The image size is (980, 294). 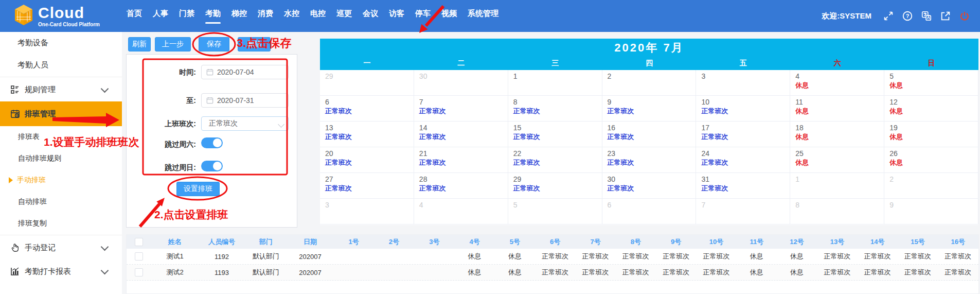 What do you see at coordinates (743, 134) in the screenshot?
I see `calendar-cell-17: 17正常班次` at bounding box center [743, 134].